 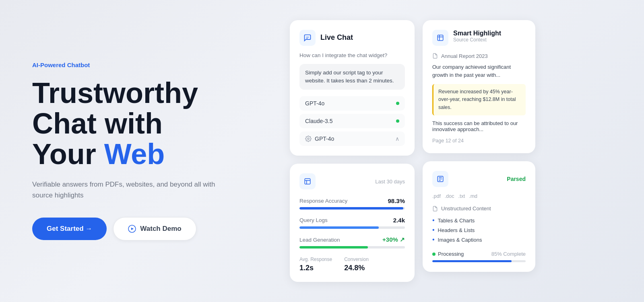 I want to click on chat-question: How can I integrate the chat widget?, so click(x=352, y=55).